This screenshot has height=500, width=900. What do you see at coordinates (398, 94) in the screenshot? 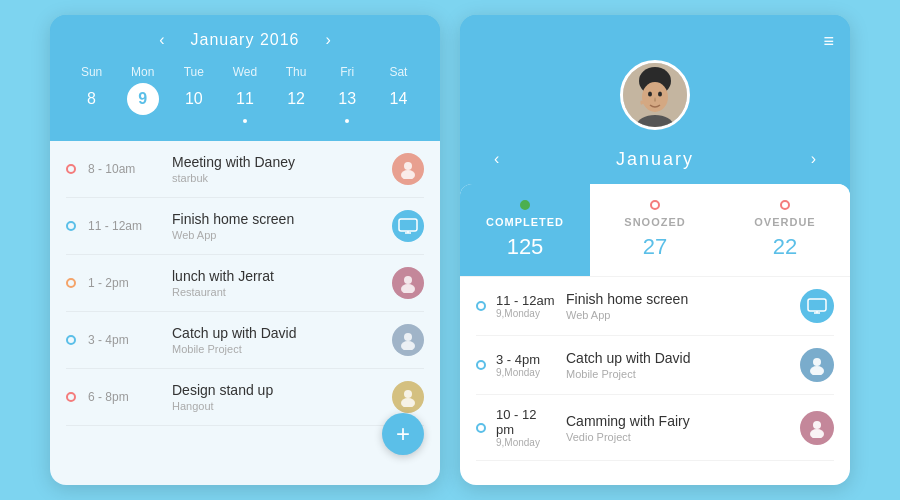
I see `day-col-sat: Sat14` at bounding box center [398, 94].